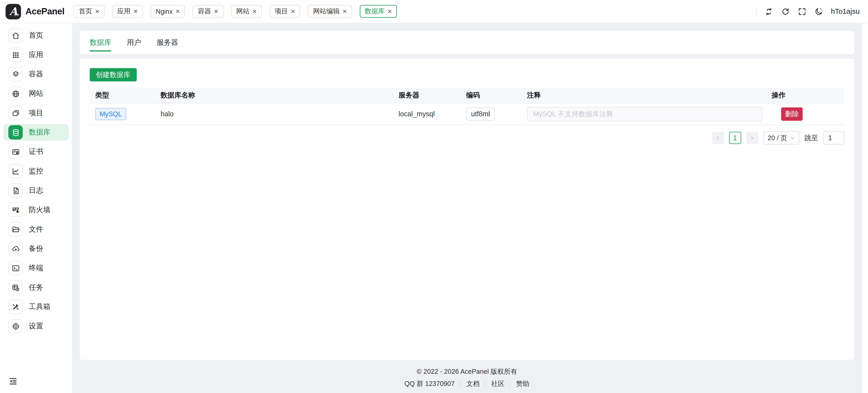 The height and width of the screenshot is (393, 868). What do you see at coordinates (434, 11) in the screenshot?
I see `top-bar: A ce AcePanel 首页✕ 应用✕ Nginx✕ 容器✕ 网站✕ 项目✕…` at bounding box center [434, 11].